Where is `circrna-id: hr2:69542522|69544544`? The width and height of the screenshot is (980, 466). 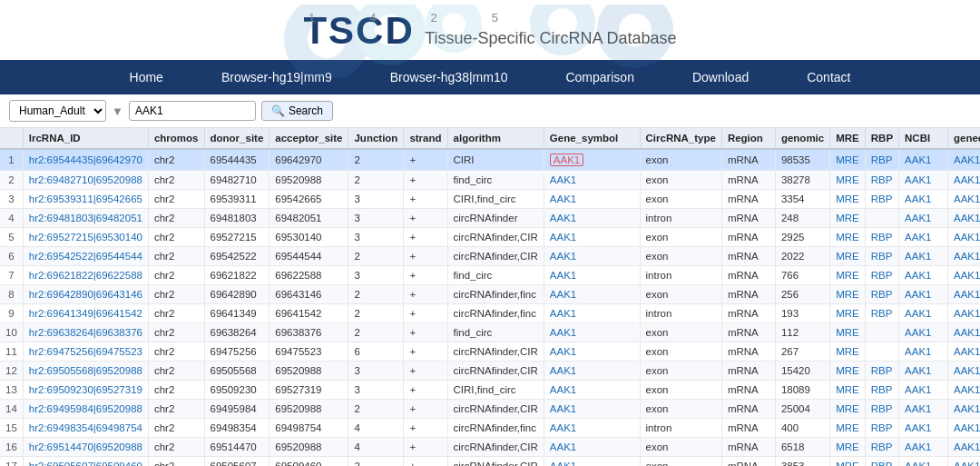 circrna-id: hr2:69542522|69544544 is located at coordinates (85, 256).